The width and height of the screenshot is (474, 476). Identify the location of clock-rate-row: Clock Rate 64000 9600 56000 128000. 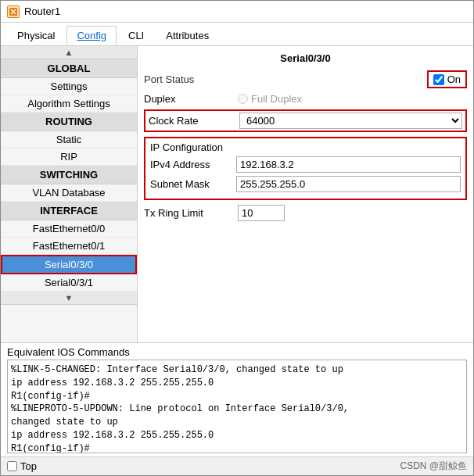
(305, 120).